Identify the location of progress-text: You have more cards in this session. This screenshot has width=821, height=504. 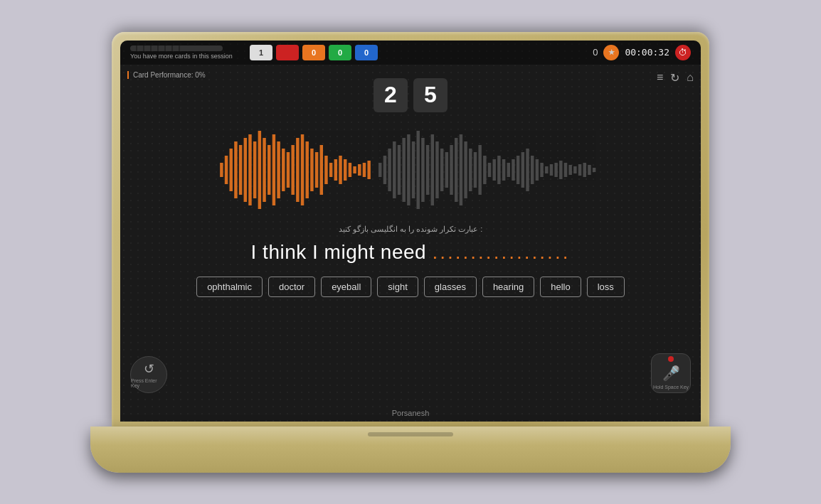
(184, 56).